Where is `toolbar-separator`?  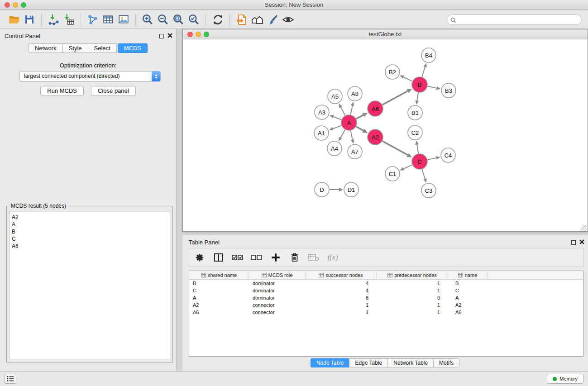
toolbar-separator is located at coordinates (136, 19).